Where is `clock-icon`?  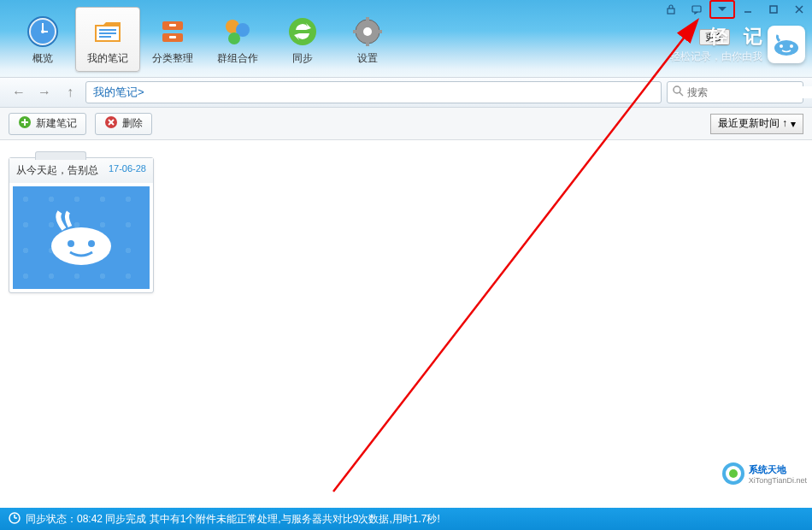 clock-icon is located at coordinates (43, 32).